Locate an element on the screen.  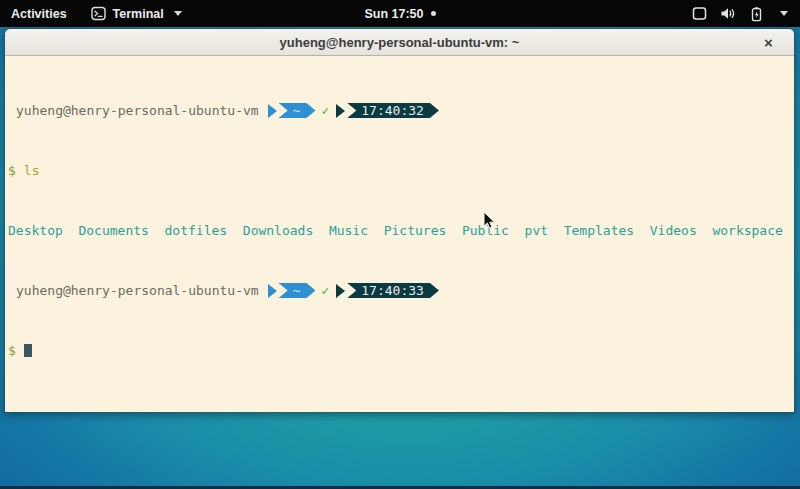
close-button: × is located at coordinates (768, 42).